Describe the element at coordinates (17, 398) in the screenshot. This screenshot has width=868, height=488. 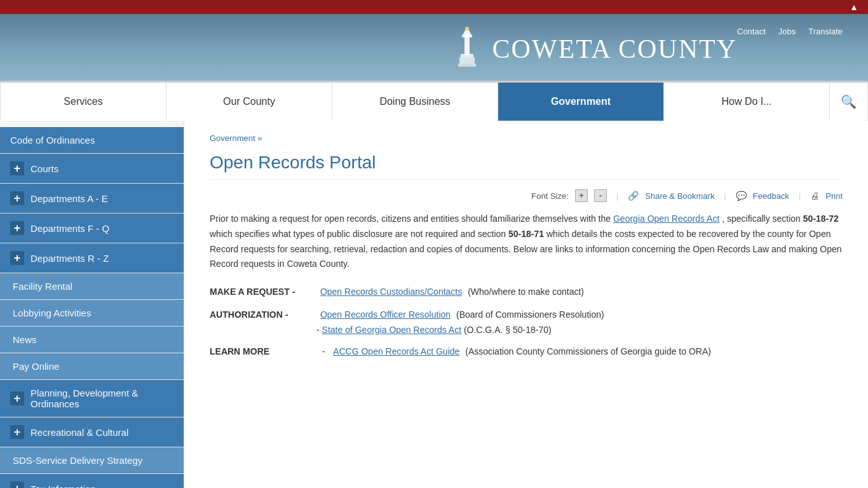
I see `expand-planning-icon: +` at that location.